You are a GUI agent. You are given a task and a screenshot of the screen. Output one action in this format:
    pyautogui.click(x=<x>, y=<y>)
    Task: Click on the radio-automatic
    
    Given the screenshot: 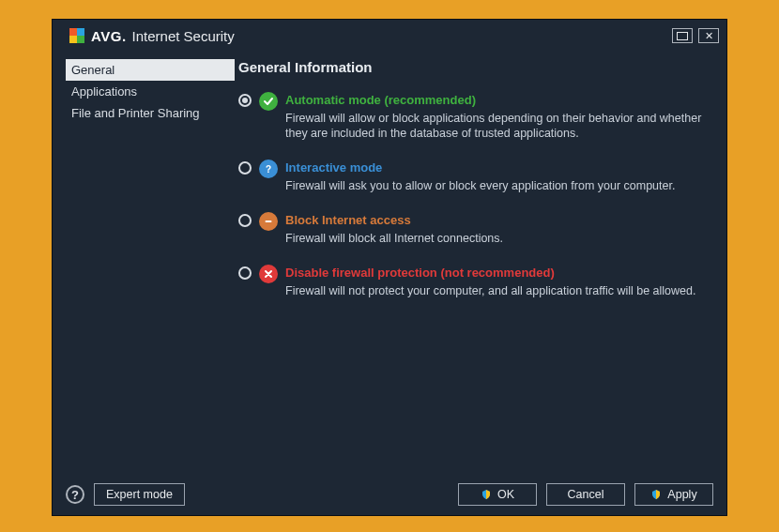 What is the action you would take?
    pyautogui.click(x=245, y=100)
    